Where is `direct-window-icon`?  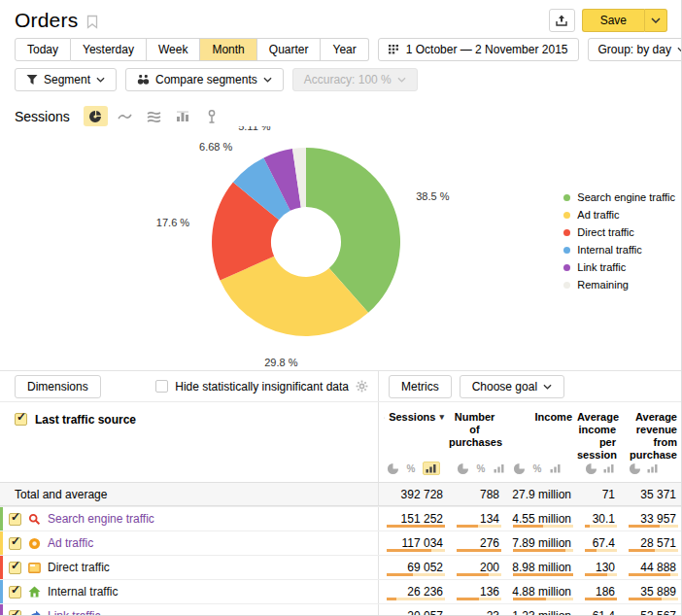
direct-window-icon is located at coordinates (35, 567).